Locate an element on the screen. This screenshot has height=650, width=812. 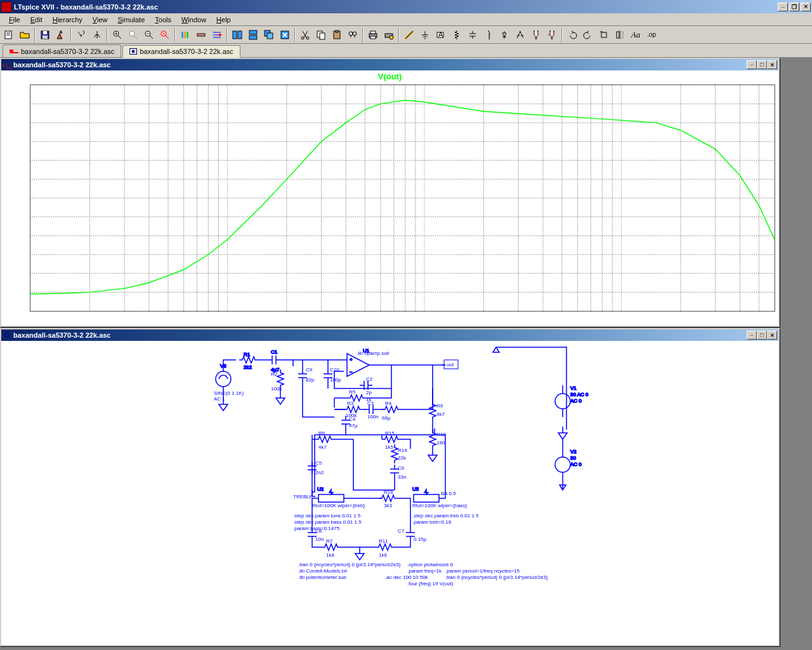
capacitor: C1 4µ7 is located at coordinates (274, 361).